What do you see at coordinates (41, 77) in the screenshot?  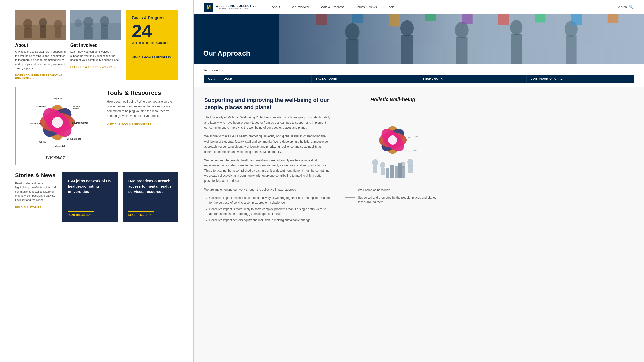 I see `about-link: MORE ABOUT HEALTH PROMOTING UNIVERSITY →` at bounding box center [41, 77].